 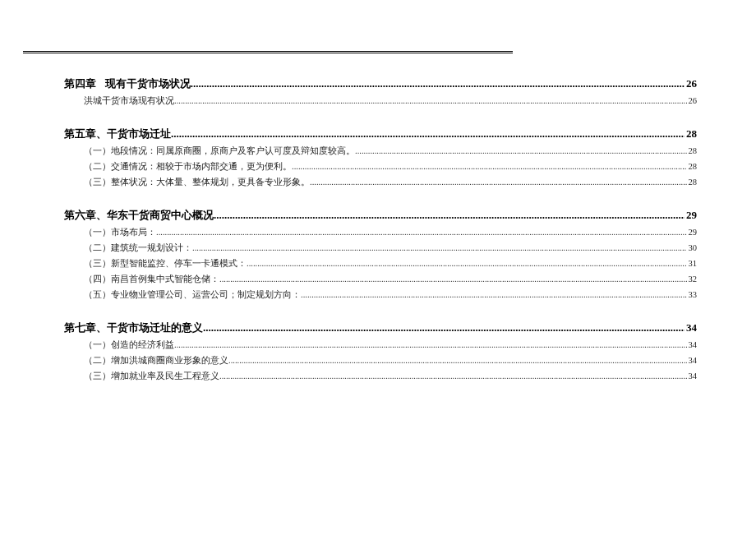 I want to click on toc-sub-title: 洪城干货市场现有状况, so click(x=129, y=101).